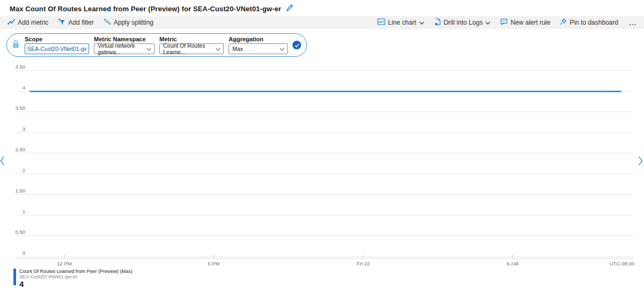 Image resolution: width=644 pixels, height=296 pixels. What do you see at coordinates (504, 23) in the screenshot?
I see `alert-rule-icon` at bounding box center [504, 23].